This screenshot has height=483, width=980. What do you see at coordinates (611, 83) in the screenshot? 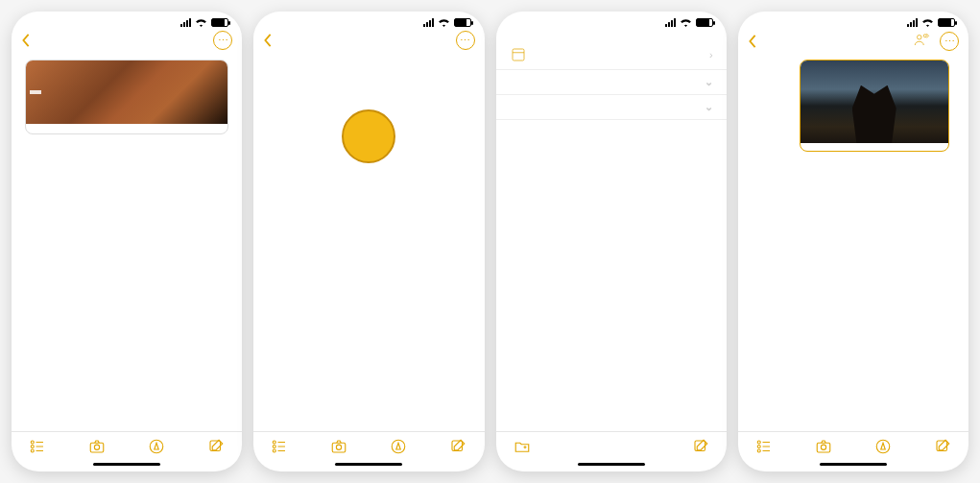
I see `section-icloud: ⌄` at bounding box center [611, 83].